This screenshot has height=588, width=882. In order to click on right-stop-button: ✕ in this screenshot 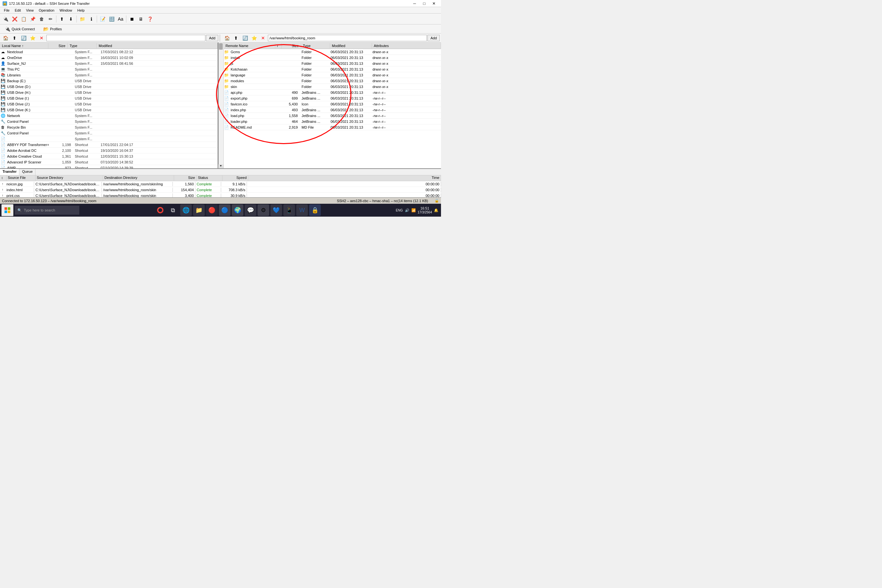, I will do `click(263, 38)`.